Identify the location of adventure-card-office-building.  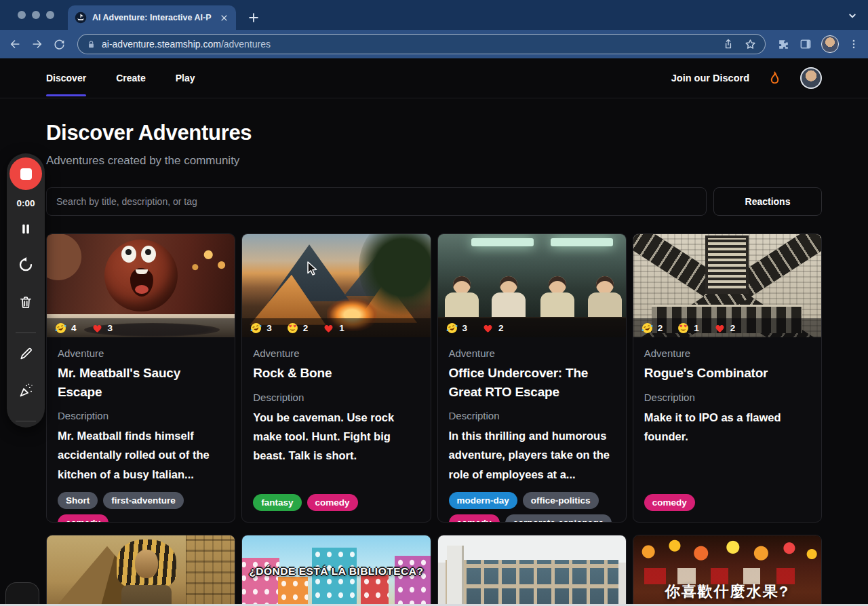
(532, 570).